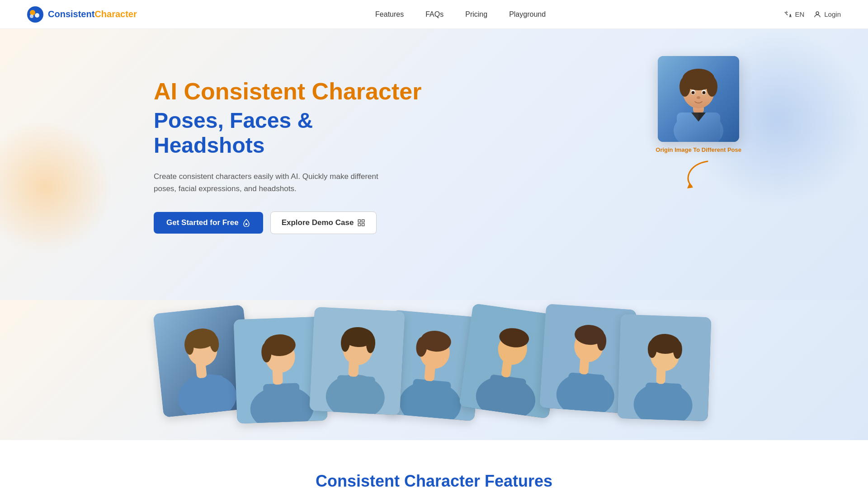  Describe the element at coordinates (82, 14) in the screenshot. I see `logo: ConsistentCharacter` at that location.